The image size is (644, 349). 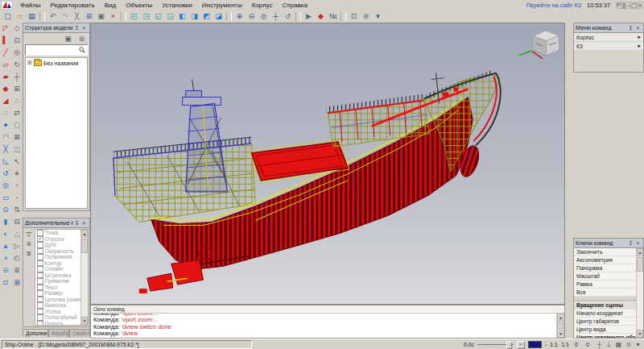 I want to click on open-file-icon: ▱, so click(x=19, y=16).